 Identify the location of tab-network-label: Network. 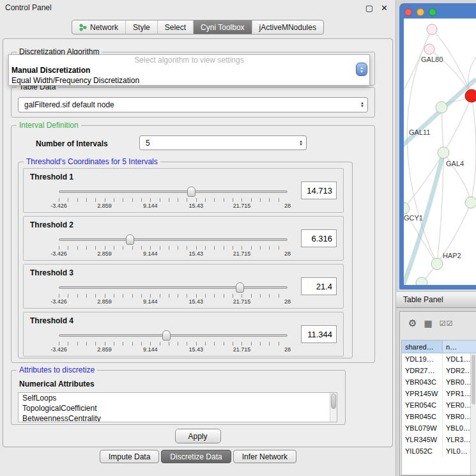
(104, 27).